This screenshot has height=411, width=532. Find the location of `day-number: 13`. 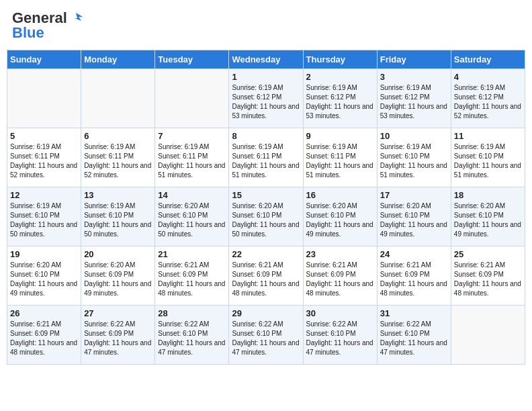

day-number: 13 is located at coordinates (118, 195).